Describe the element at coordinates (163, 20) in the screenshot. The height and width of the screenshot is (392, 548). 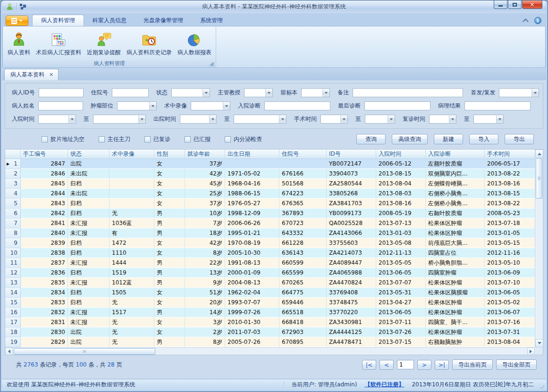
I see `ribbon-tab-disc-video-management: 光盘录像带管理` at that location.